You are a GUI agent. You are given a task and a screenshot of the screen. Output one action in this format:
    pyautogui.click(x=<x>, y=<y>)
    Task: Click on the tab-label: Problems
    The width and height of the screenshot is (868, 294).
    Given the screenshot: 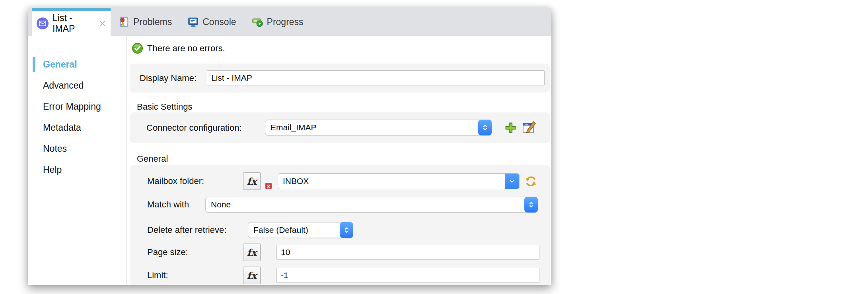 What is the action you would take?
    pyautogui.click(x=153, y=22)
    